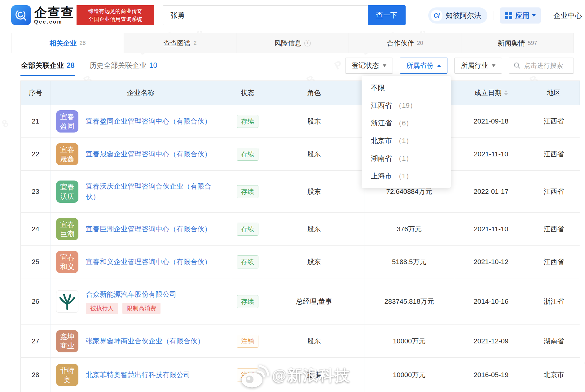  What do you see at coordinates (478, 66) in the screenshot?
I see `filter-industry: 所属行业` at bounding box center [478, 66].